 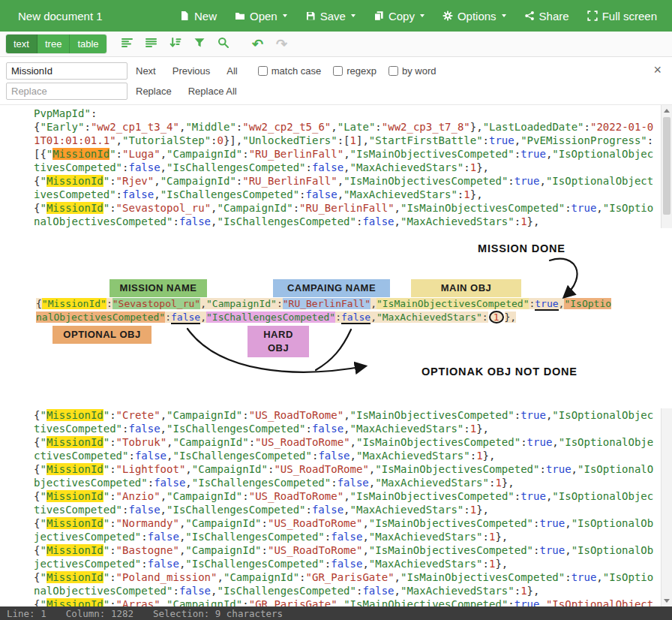 What do you see at coordinates (667, 111) in the screenshot?
I see `scroll-up-arrow-icon` at bounding box center [667, 111].